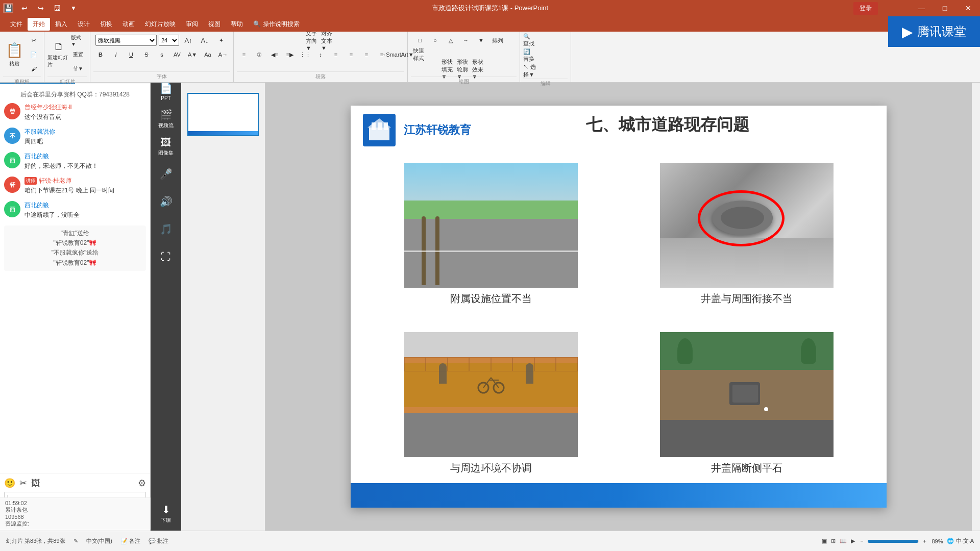 This screenshot has height=551, width=980. I want to click on music-btn: 🎵, so click(166, 229).